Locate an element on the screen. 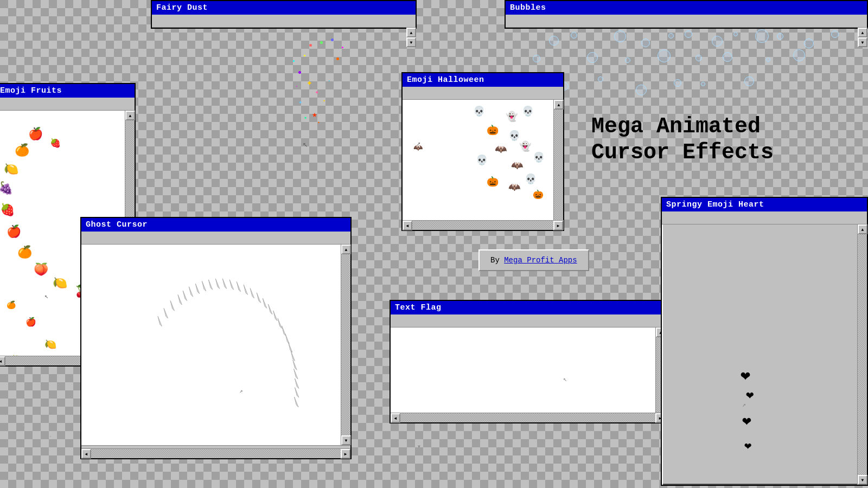 The height and width of the screenshot is (488, 868). heart-scrollbar-v: ▲ ▼ is located at coordinates (862, 355).